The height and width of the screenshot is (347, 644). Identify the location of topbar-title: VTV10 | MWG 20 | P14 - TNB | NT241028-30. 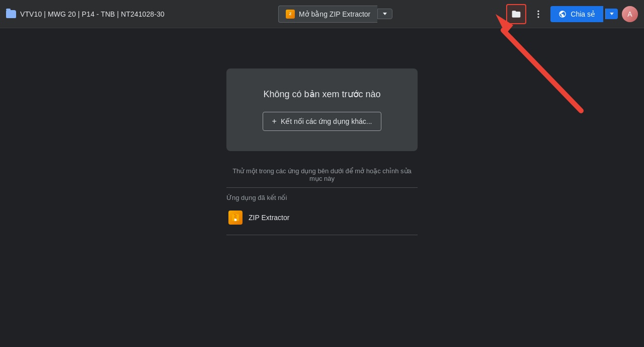
(93, 14).